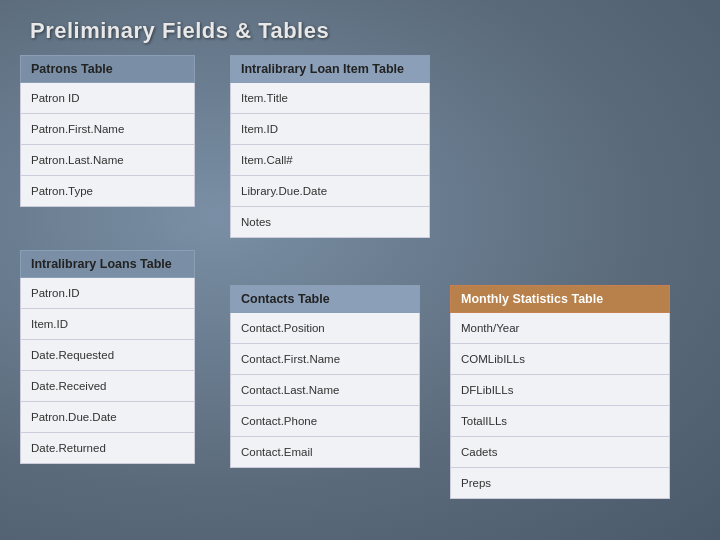 The image size is (720, 540). I want to click on table-row: Preps, so click(560, 484).